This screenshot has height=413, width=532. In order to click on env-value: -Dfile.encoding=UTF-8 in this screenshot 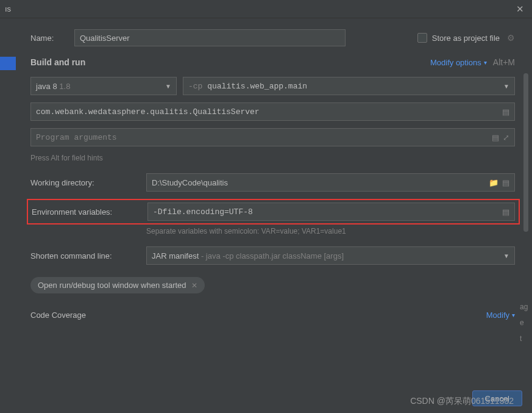, I will do `click(325, 212)`.